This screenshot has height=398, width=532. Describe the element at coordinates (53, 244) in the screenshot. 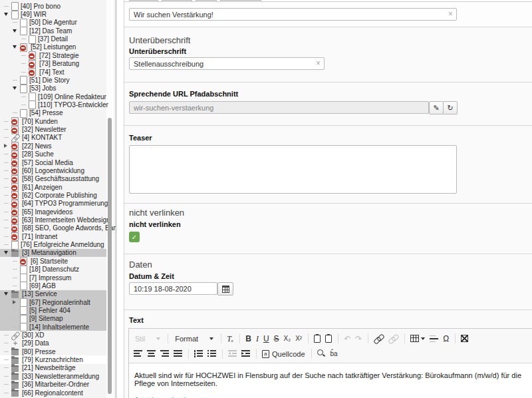

I see `tree-row: [76] Erfolgreiche Anmeldung` at that location.